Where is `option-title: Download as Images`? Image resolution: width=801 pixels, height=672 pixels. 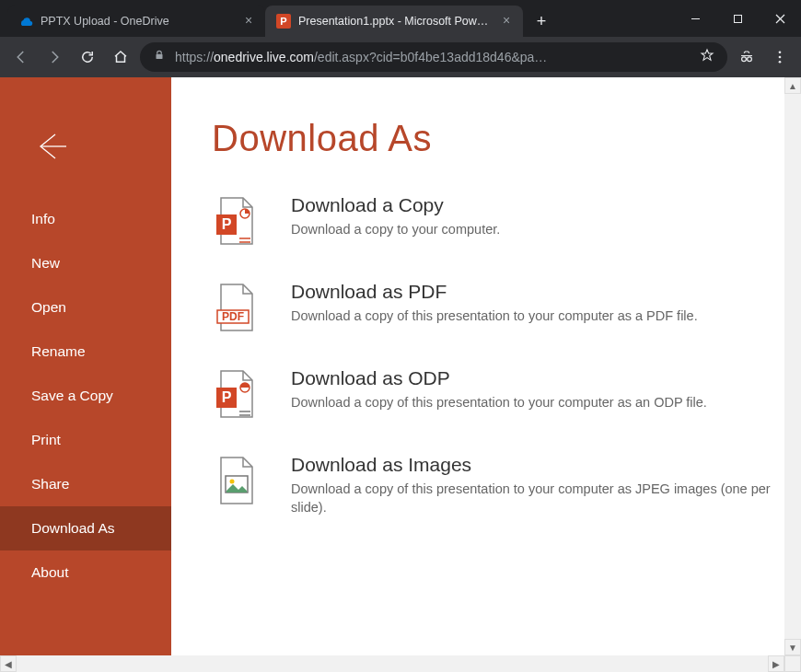
option-title: Download as Images is located at coordinates (533, 465).